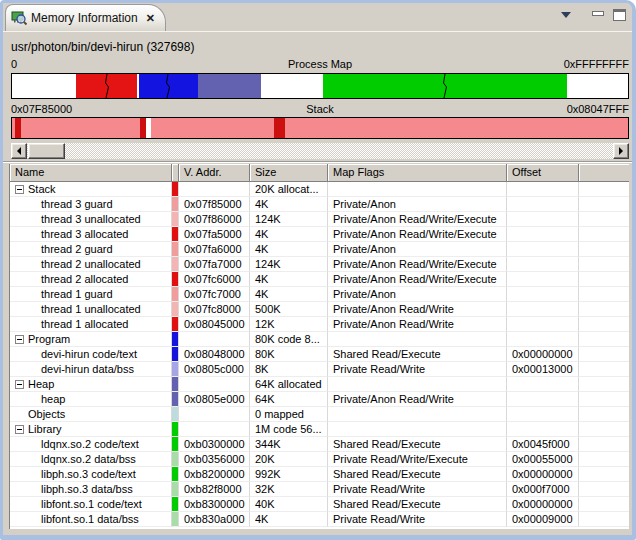  Describe the element at coordinates (320, 504) in the screenshot. I see `table-row: libfont.so.1 code/text0xb830000040KShare…` at that location.